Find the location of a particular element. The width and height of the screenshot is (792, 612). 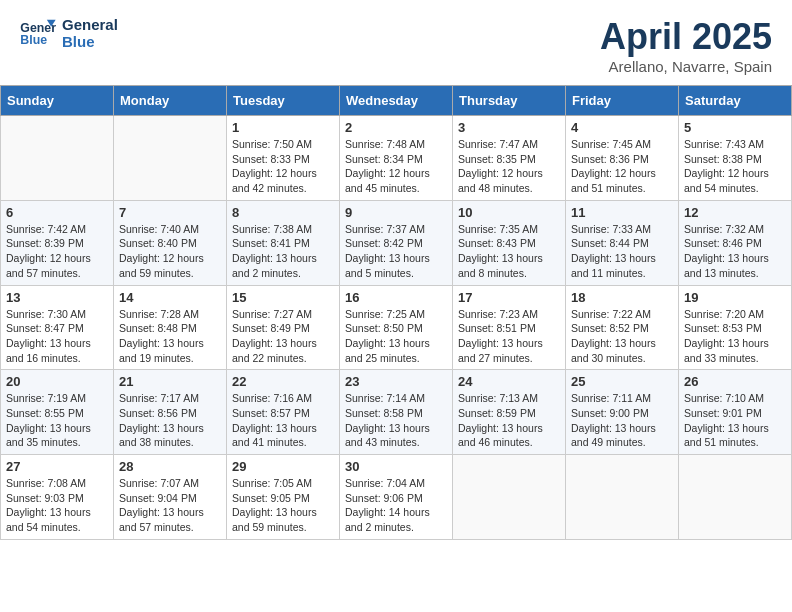

calendar-cell: 29Sunrise: 7:05 AM Sunset: 9:05 PM Dayli… is located at coordinates (284, 498).